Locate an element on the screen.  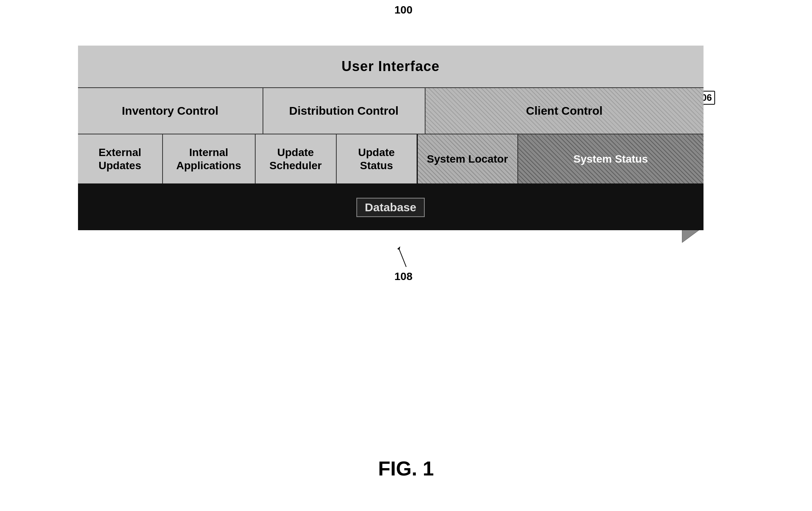
module-external-updates: ExternalUpdates is located at coordinates (120, 159).